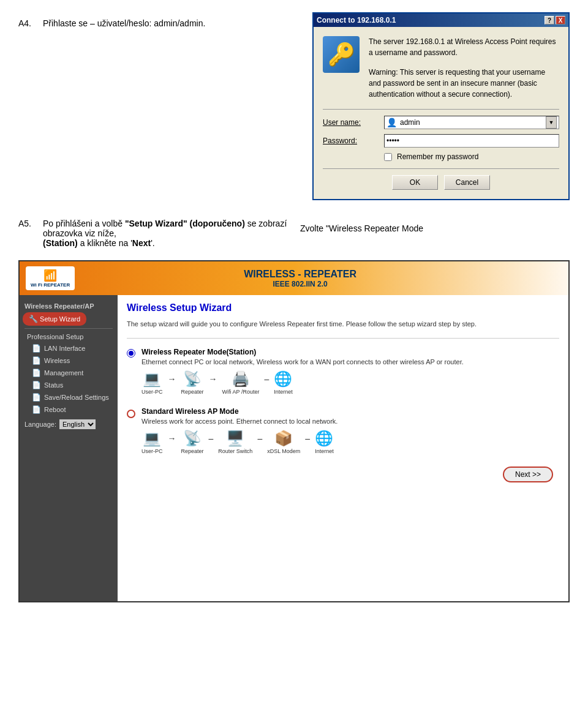 This screenshot has width=588, height=701. Describe the element at coordinates (33, 319) in the screenshot. I see `setup-wizard-icon: 🔧` at that location.